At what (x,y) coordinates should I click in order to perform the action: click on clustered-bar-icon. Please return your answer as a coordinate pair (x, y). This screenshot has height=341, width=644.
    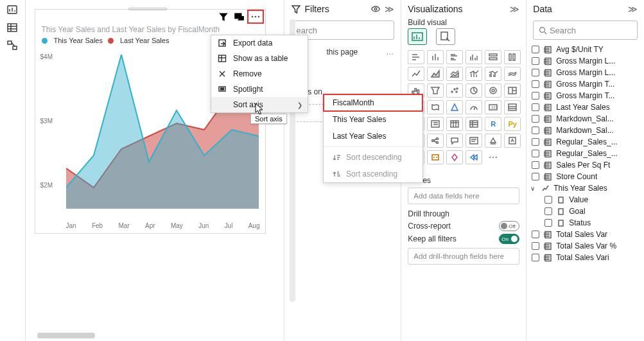
    Looking at the image, I should click on (455, 57).